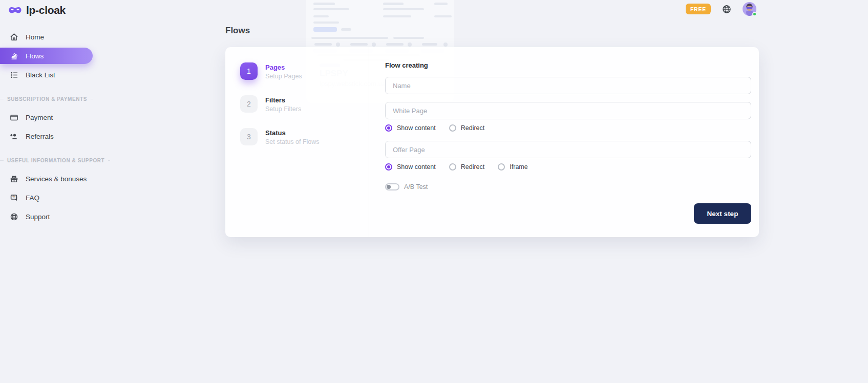 The height and width of the screenshot is (383, 868). I want to click on step-title: Pages, so click(284, 67).